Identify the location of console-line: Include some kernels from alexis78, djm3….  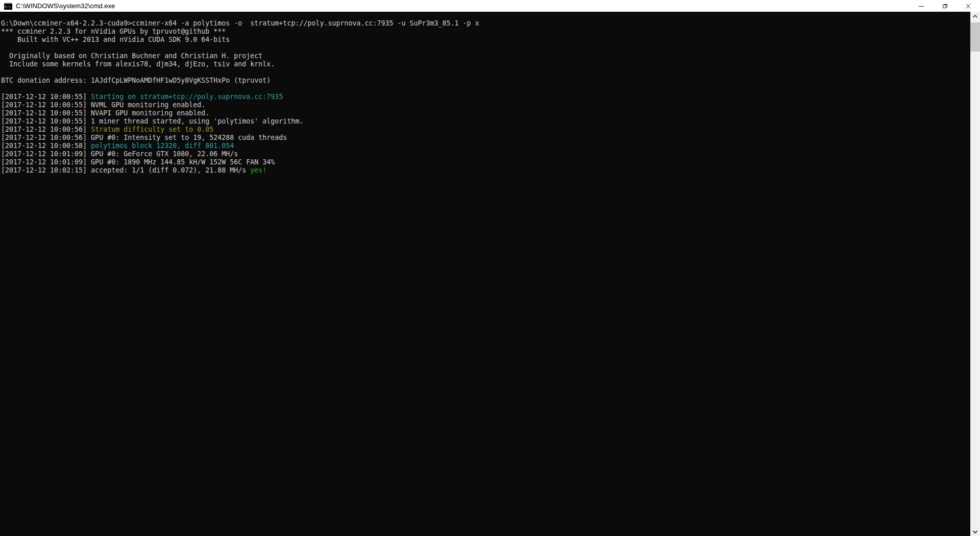
(486, 64).